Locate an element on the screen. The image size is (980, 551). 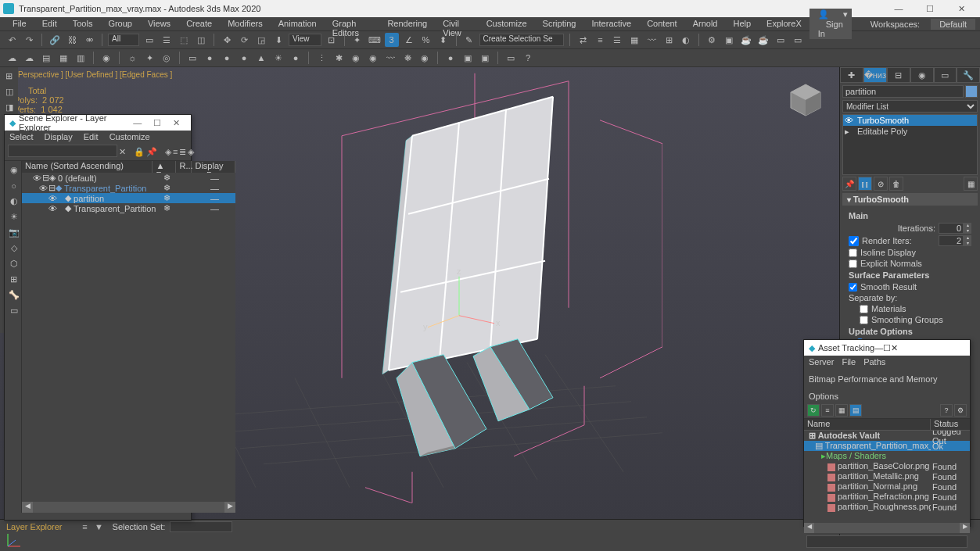
redo-button: ↷ is located at coordinates (29, 40).